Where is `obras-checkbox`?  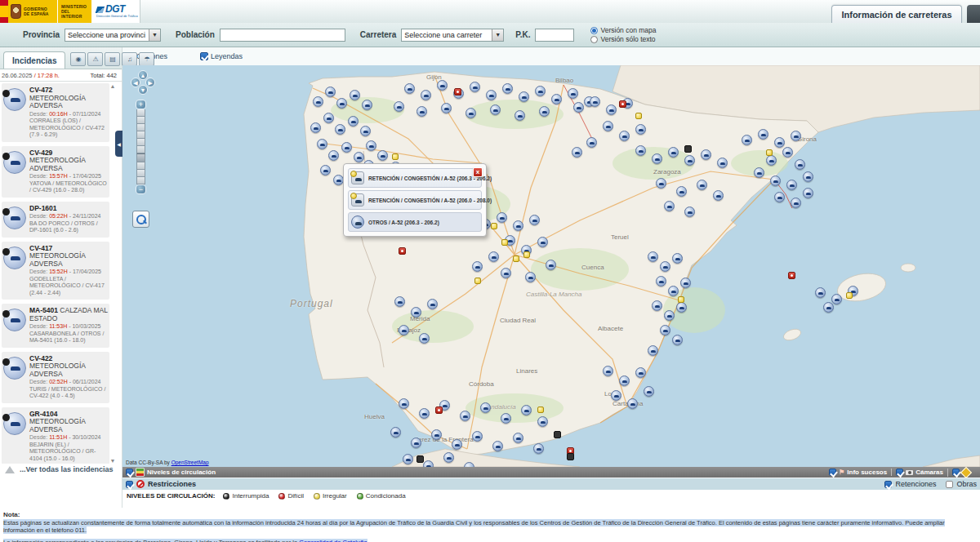
obras-checkbox is located at coordinates (949, 485).